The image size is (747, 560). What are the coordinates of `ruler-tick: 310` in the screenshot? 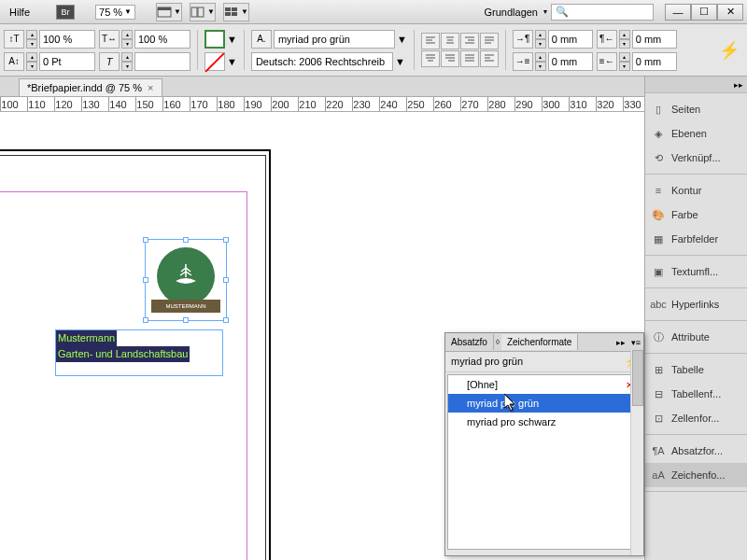 It's located at (578, 105).